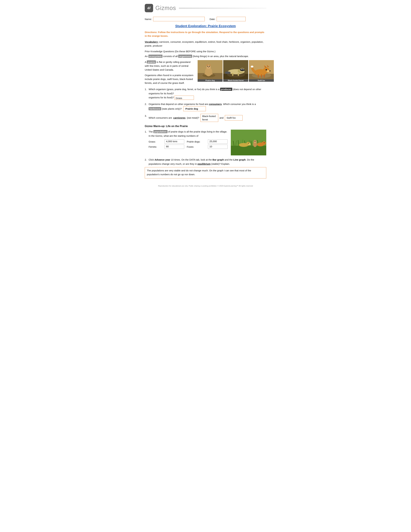 This screenshot has height=532, width=411. I want to click on q1-producer-keyword: producer, so click(226, 89).